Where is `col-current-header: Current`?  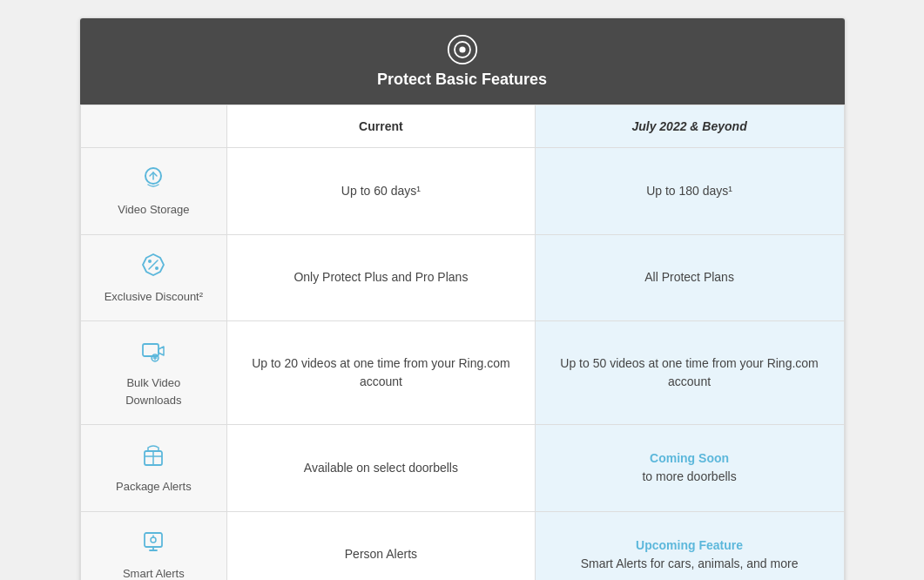
col-current-header: Current is located at coordinates (381, 127).